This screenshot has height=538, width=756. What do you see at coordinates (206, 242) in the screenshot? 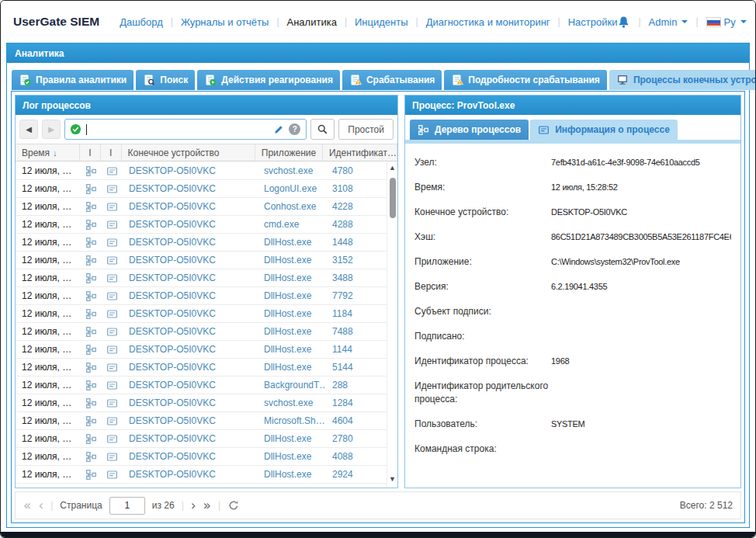
I see `table-row: 12 июля, …DESKTOP-O5I0VKCDllHost.exe1448` at bounding box center [206, 242].